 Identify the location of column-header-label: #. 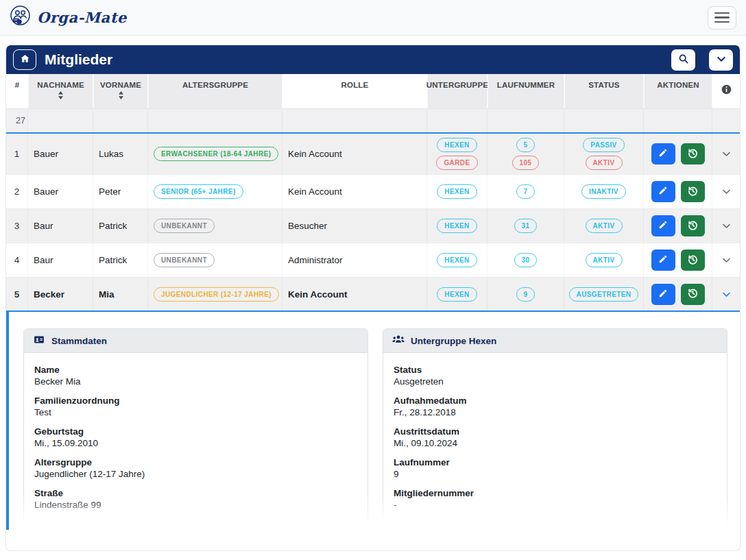
(18, 85).